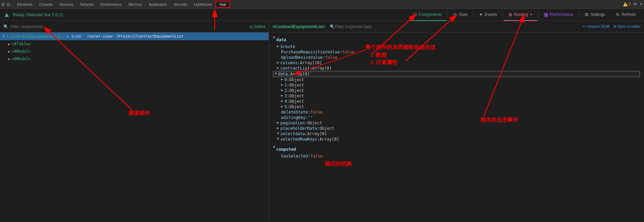 This screenshot has height=222, width=644. What do you see at coordinates (457, 134) in the screenshot?
I see `selectdata-row: ▼ selectdata: Array[0]` at bounding box center [457, 134].